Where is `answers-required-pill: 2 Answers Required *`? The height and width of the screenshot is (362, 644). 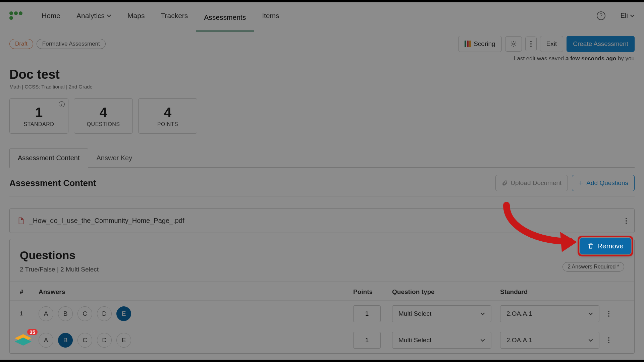 answers-required-pill: 2 Answers Required * is located at coordinates (593, 267).